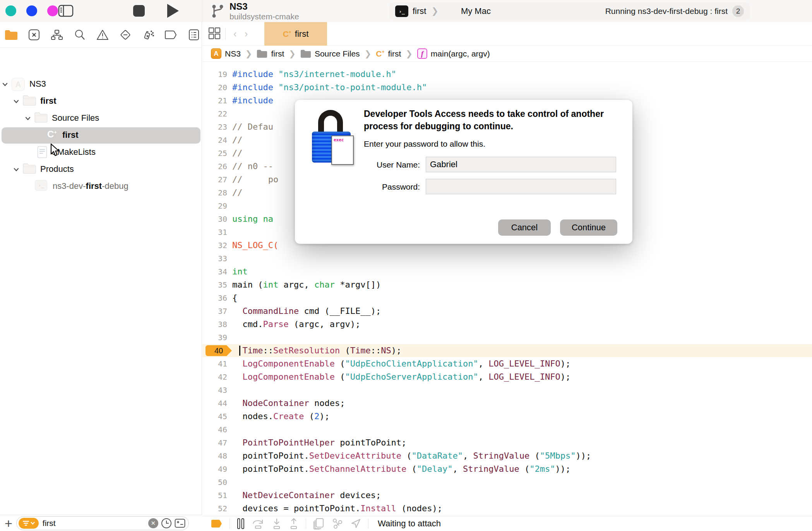 The height and width of the screenshot is (531, 812). What do you see at coordinates (215, 127) in the screenshot?
I see `line-number: 23` at bounding box center [215, 127].